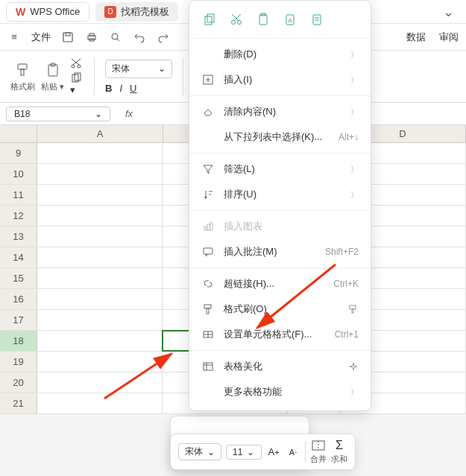 This screenshot has height=476, width=466. What do you see at coordinates (116, 37) in the screenshot?
I see `preview-icon` at bounding box center [116, 37].